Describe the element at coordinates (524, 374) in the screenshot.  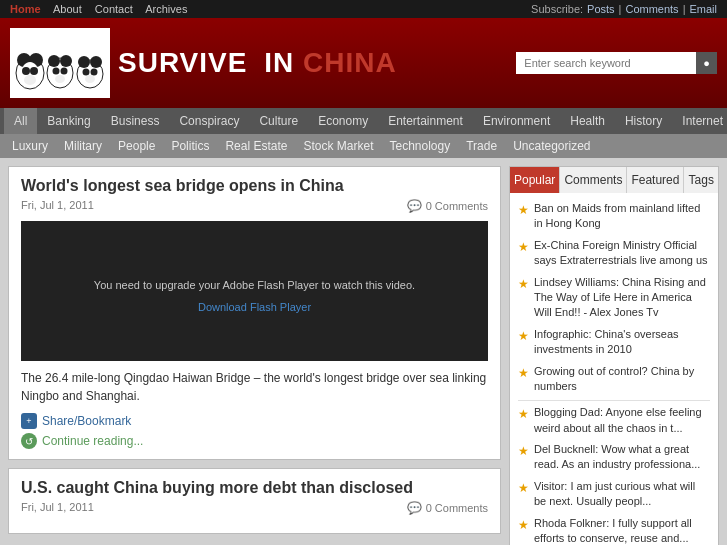
I see `star-icon-5: ★` at that location.